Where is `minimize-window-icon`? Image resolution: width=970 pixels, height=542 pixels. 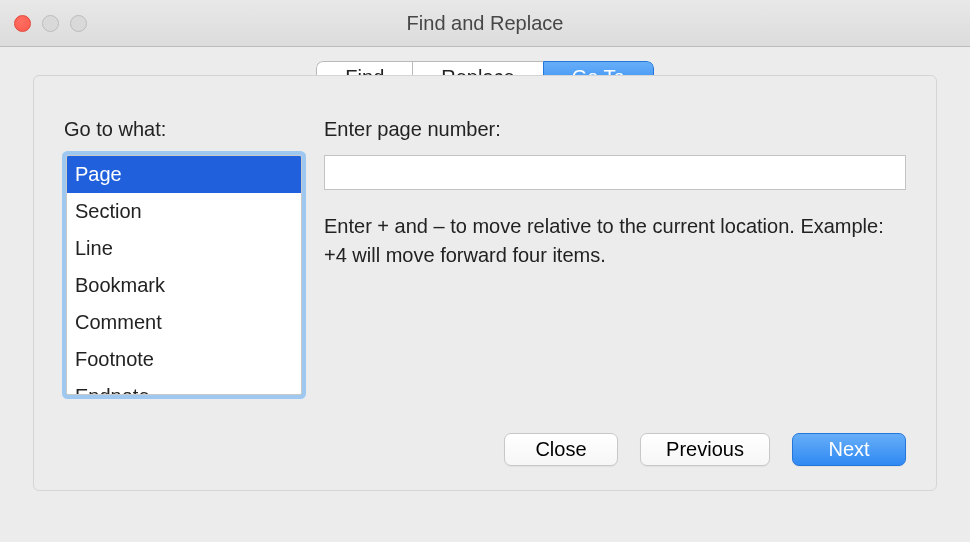 minimize-window-icon is located at coordinates (50, 24).